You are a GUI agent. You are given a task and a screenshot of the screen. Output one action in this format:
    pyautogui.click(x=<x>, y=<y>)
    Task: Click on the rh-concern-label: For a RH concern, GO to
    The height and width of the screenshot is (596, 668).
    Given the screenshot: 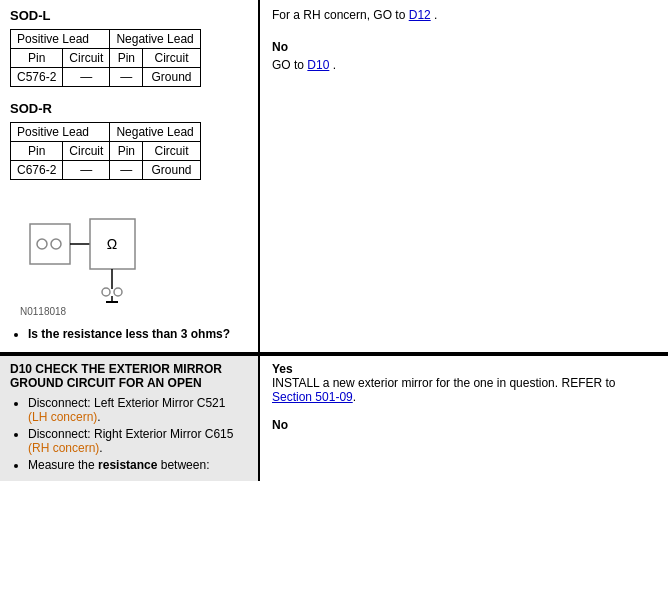 What is the action you would take?
    pyautogui.click(x=340, y=15)
    